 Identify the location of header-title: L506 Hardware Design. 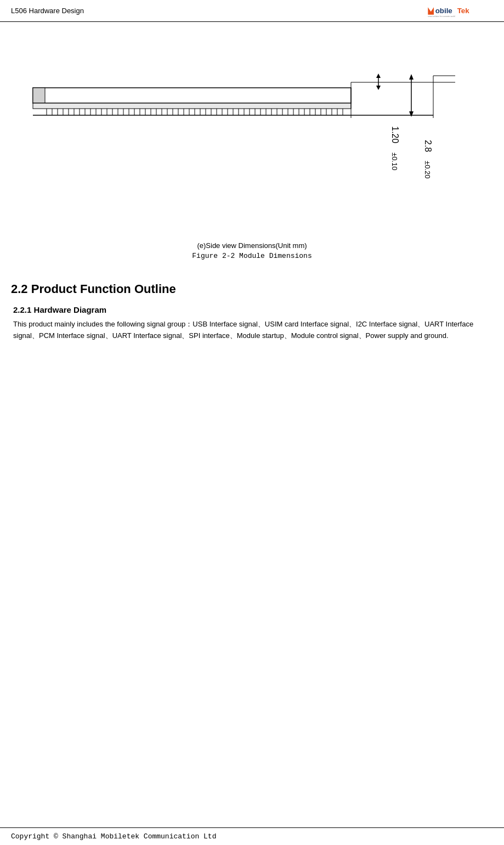
(47, 11).